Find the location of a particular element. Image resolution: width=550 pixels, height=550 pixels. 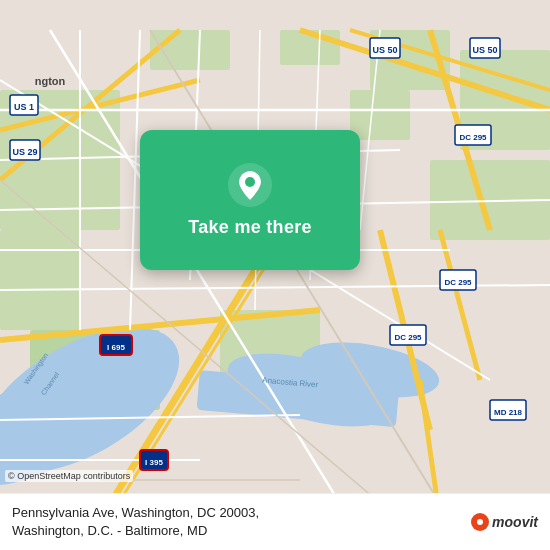

osm-text: © OpenStreetMap contributors is located at coordinates (69, 476).